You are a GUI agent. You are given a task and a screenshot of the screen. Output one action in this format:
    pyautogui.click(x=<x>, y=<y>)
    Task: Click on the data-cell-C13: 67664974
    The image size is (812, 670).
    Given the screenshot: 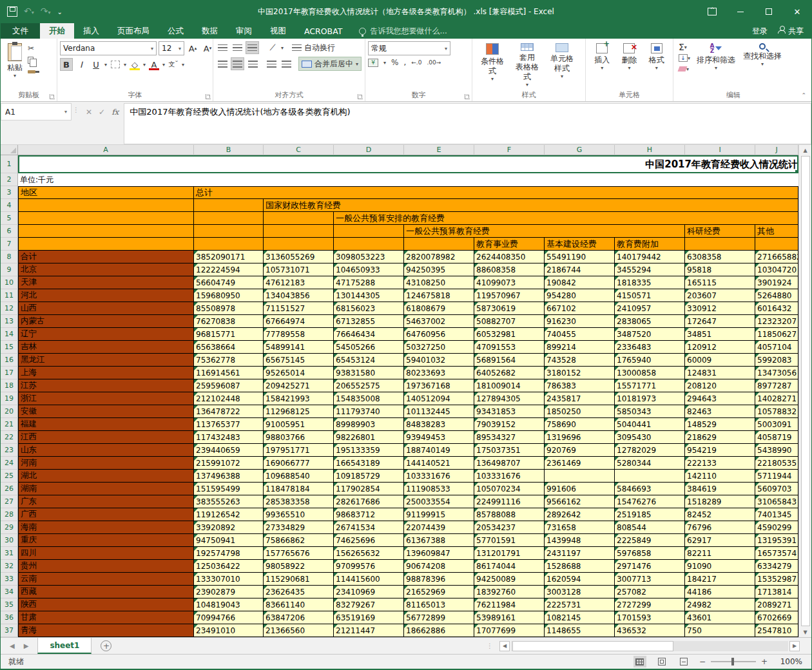 What is the action you would take?
    pyautogui.click(x=299, y=321)
    